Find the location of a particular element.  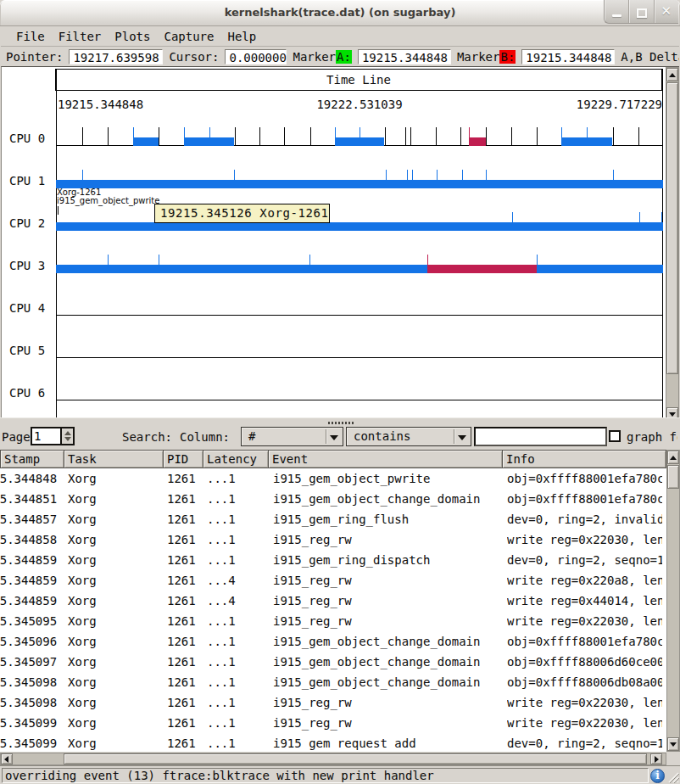

column-header-stamp: Stamp is located at coordinates (32, 459).